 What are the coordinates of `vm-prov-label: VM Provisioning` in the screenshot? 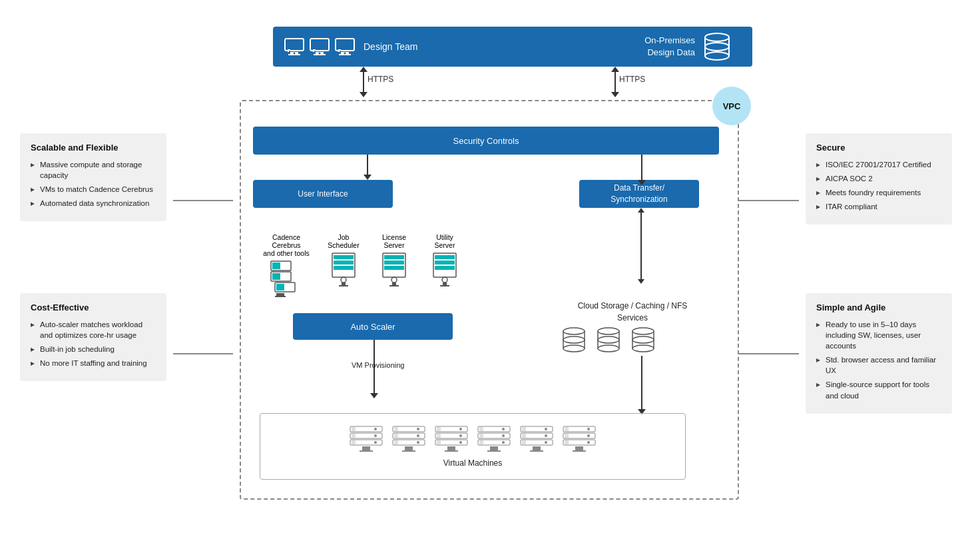 It's located at (378, 365).